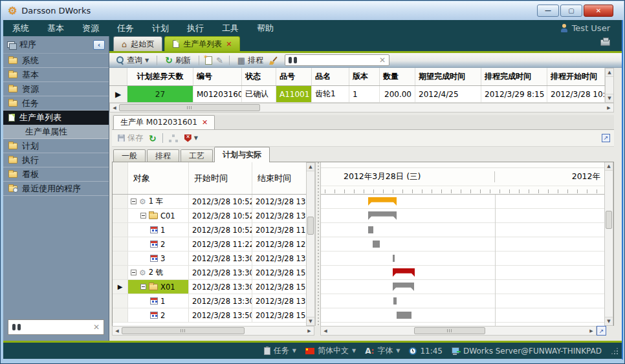  What do you see at coordinates (274, 60) in the screenshot?
I see `broom-icon` at bounding box center [274, 60].